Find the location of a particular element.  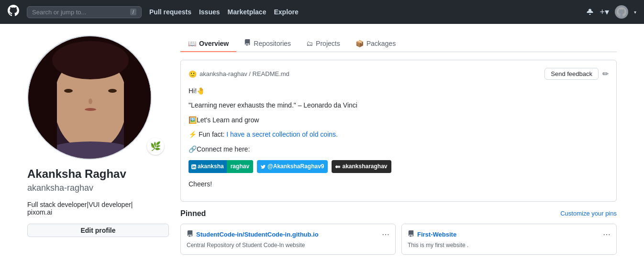

pinned-grid: StudentCode-in/StudentCode-in.github.io … is located at coordinates (399, 239).